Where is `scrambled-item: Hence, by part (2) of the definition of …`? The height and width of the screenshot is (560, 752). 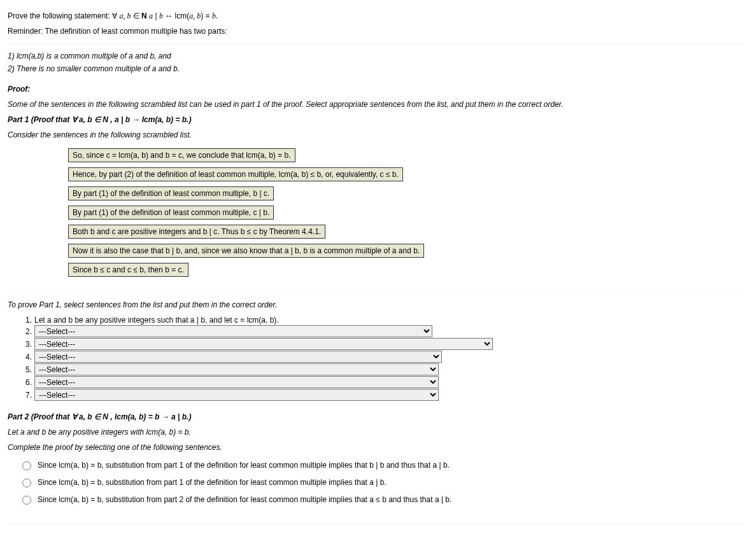 scrambled-item: Hence, by part (2) of the definition of … is located at coordinates (236, 174).